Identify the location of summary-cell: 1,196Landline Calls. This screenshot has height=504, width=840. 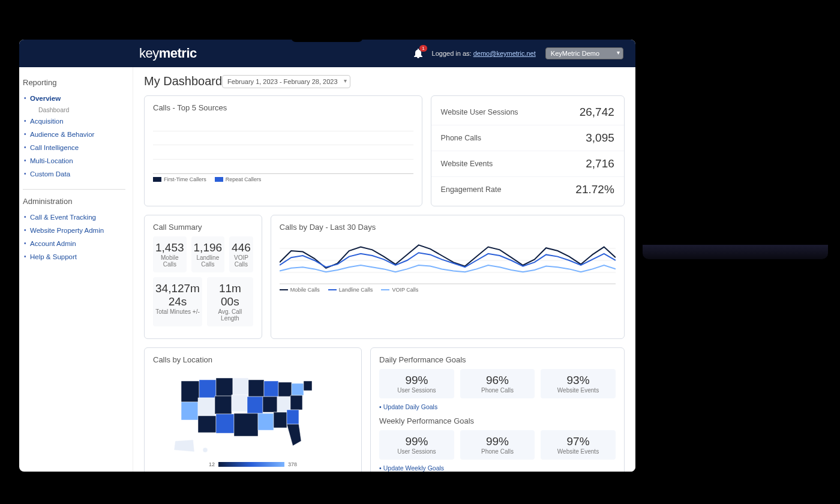
(208, 254).